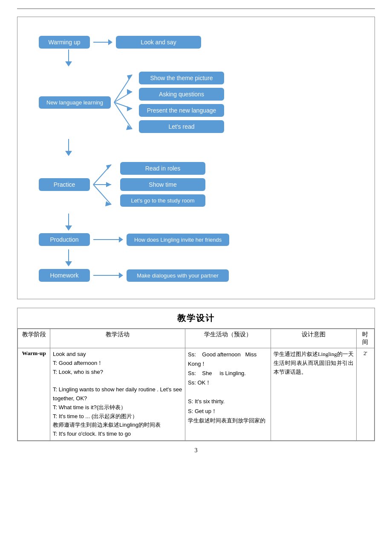 Image resolution: width=392 pixels, height=555 pixels. Describe the element at coordinates (228, 334) in the screenshot. I see `student-header-text: 学生活动（预设）` at that location.